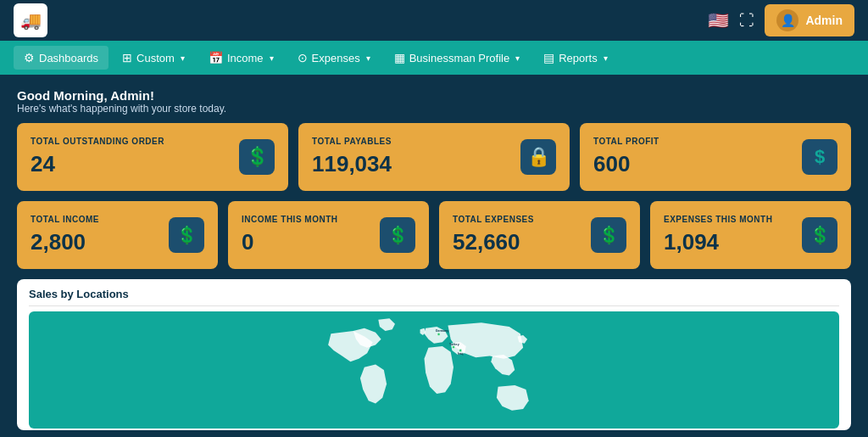  I want to click on greeting-area: Good Morning, Admin! Here's what's happe…, so click(434, 104).